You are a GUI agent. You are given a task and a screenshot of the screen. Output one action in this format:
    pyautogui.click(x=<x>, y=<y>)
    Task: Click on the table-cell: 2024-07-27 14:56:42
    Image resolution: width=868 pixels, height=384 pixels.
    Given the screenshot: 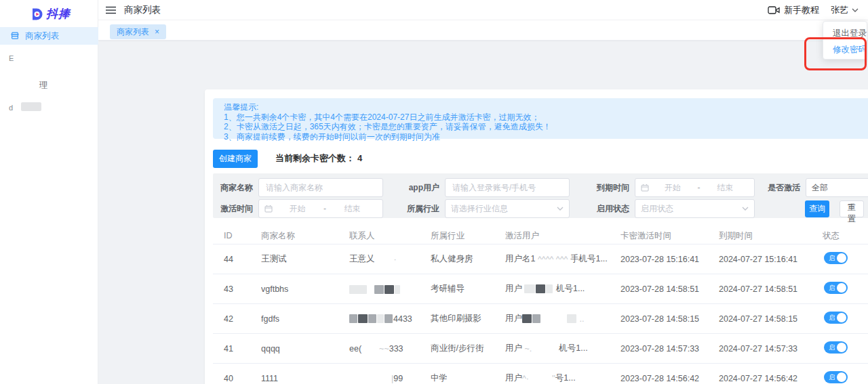 What is the action you would take?
    pyautogui.click(x=770, y=378)
    